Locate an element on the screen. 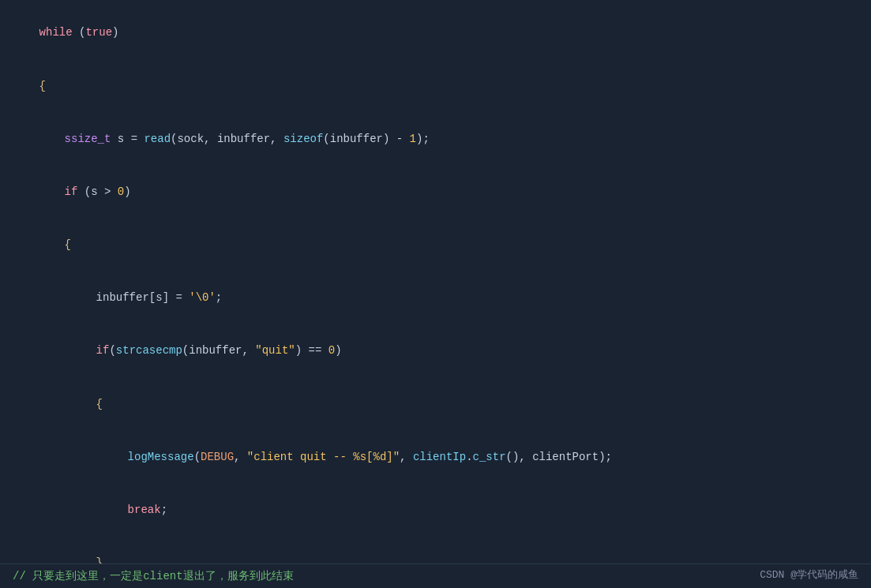 Image resolution: width=871 pixels, height=588 pixels. code-line-3: ssize_t s = read(sock, inbuffer, sizeof(… is located at coordinates (436, 139).